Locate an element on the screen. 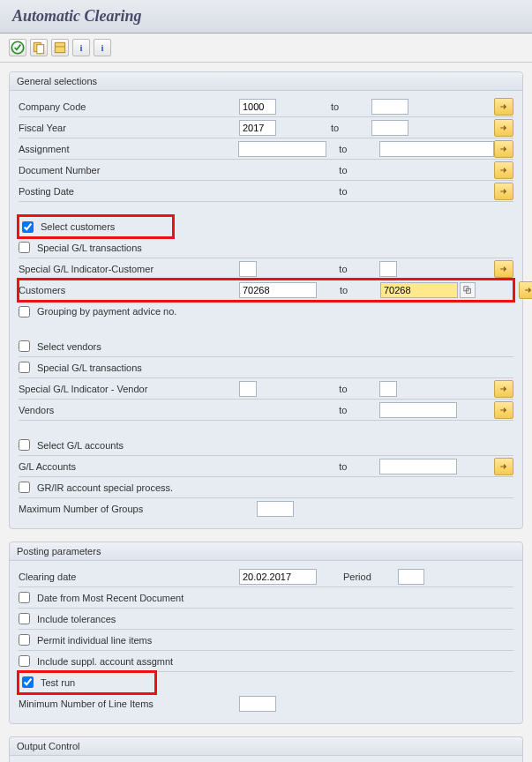  sgl-trans-cust-checkbox is located at coordinates (25, 247).